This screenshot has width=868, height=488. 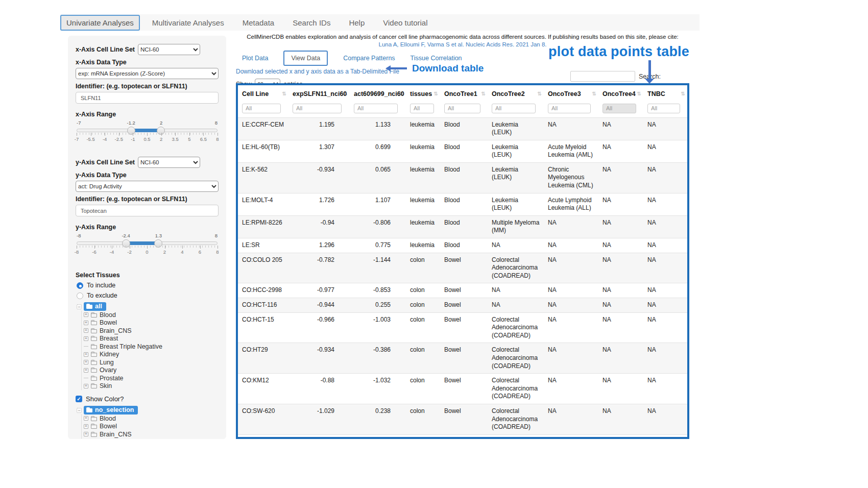 What do you see at coordinates (463, 178) in the screenshot?
I see `table-row-le-k-562: LE:K-562-0.9340.065leukemiaBloodLeukemia…` at bounding box center [463, 178].